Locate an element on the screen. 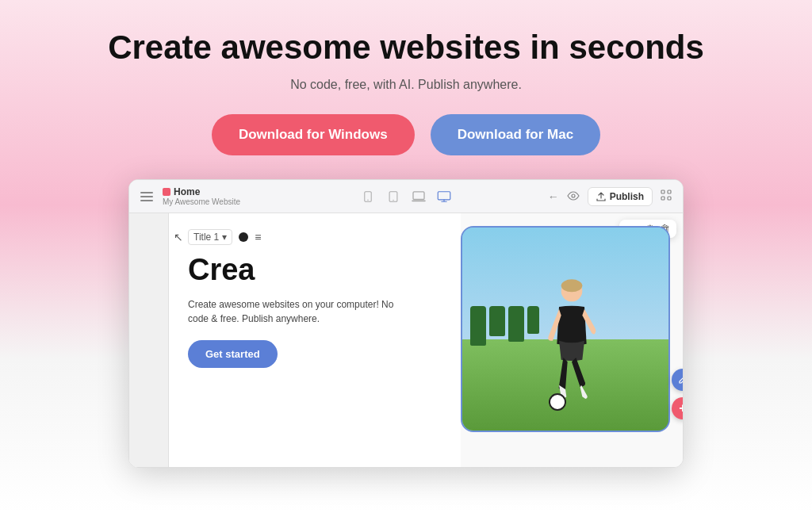 This screenshot has width=812, height=513. editor-toolbar: ↖ Title 1 ▾ ≡ is located at coordinates (315, 237).